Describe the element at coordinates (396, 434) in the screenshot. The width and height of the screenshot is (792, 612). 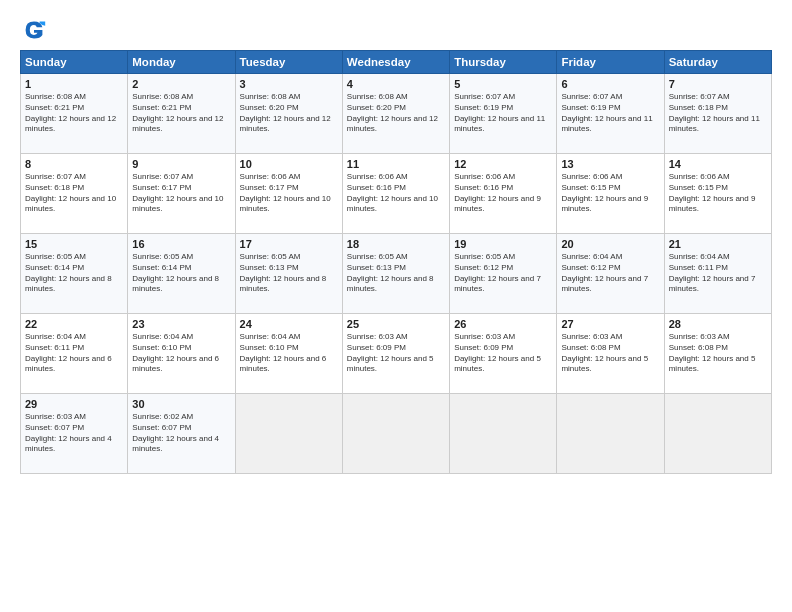
I see `calendar-week-5: 29 Sunrise: 6:03 AM Sunset: 6:07 PM Dayl…` at that location.